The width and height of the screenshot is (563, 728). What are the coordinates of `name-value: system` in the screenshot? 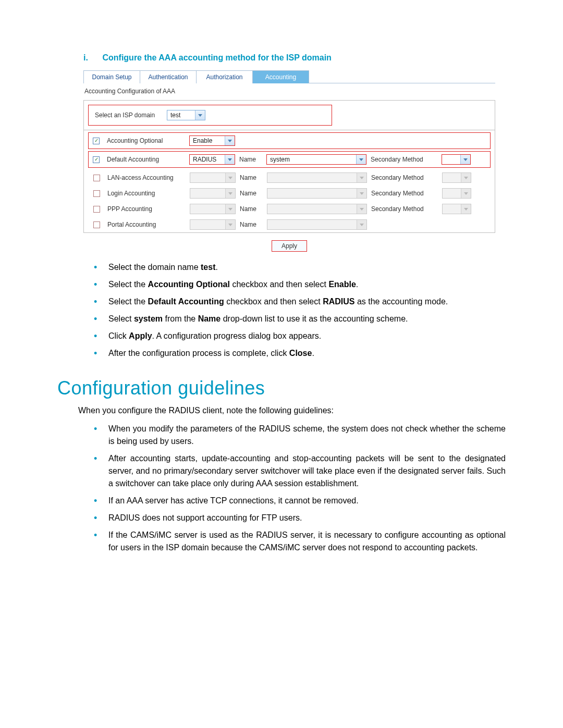 It's located at (312, 159).